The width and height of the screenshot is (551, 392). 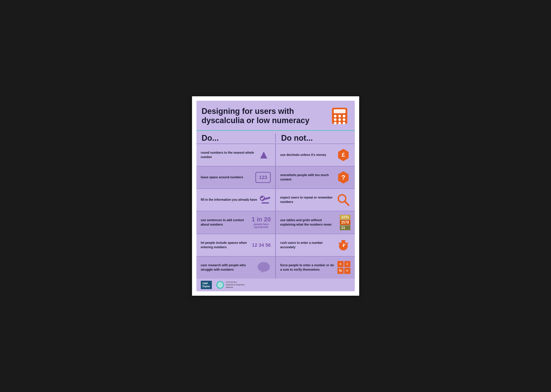 I want to click on footer: DWP Digital Civil ServiceDyslexia & Dysp…, so click(x=276, y=285).